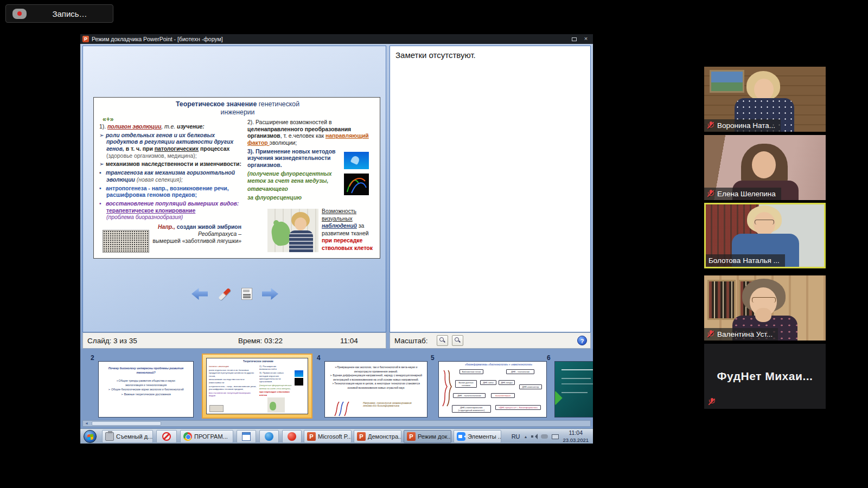 Image resolution: width=868 pixels, height=488 pixels. Describe the element at coordinates (765, 376) in the screenshot. I see `participant-video-off: ФудНет Михаи...` at that location.